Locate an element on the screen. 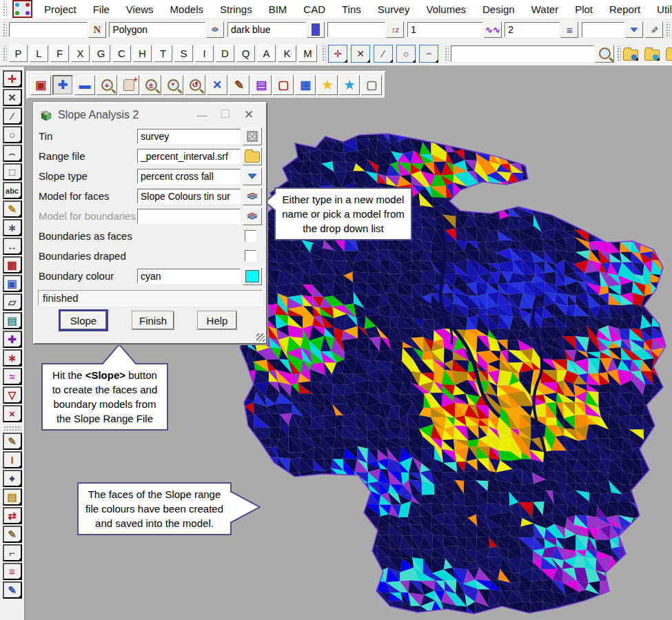  edit-notes-button: ▤ is located at coordinates (12, 497).